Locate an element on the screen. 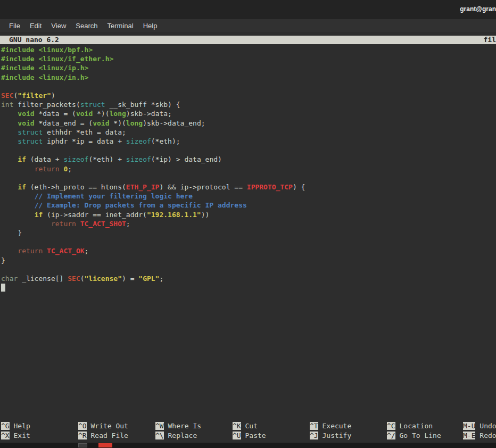 This screenshot has width=496, height=448. shortcut-row-1: ^G Help^O Write Out^W Where Is^K Cut^T E… is located at coordinates (249, 426).